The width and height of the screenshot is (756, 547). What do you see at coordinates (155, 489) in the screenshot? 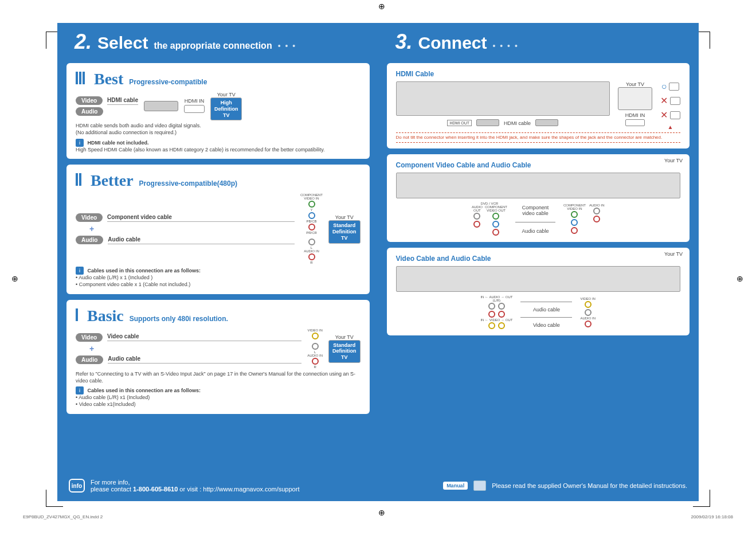
I see `phone-number: 1-800-605-8610` at bounding box center [155, 489].